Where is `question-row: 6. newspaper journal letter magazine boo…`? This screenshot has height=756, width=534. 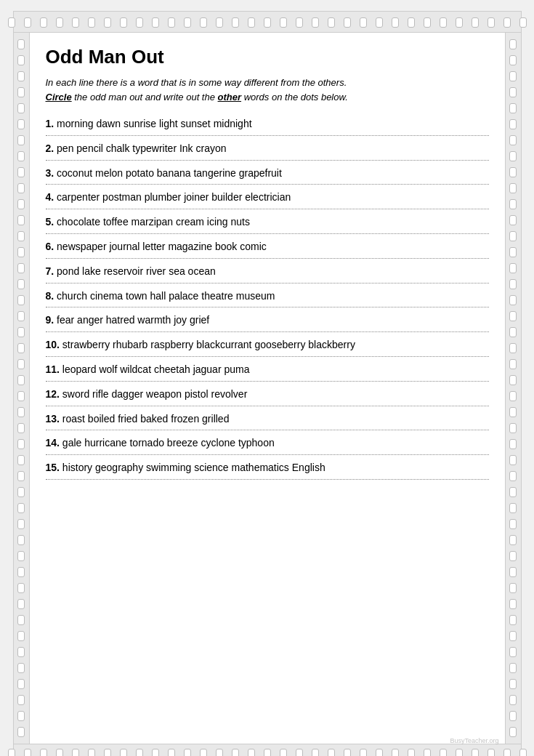
question-row: 6. newspaper journal letter magazine boo… is located at coordinates (267, 248).